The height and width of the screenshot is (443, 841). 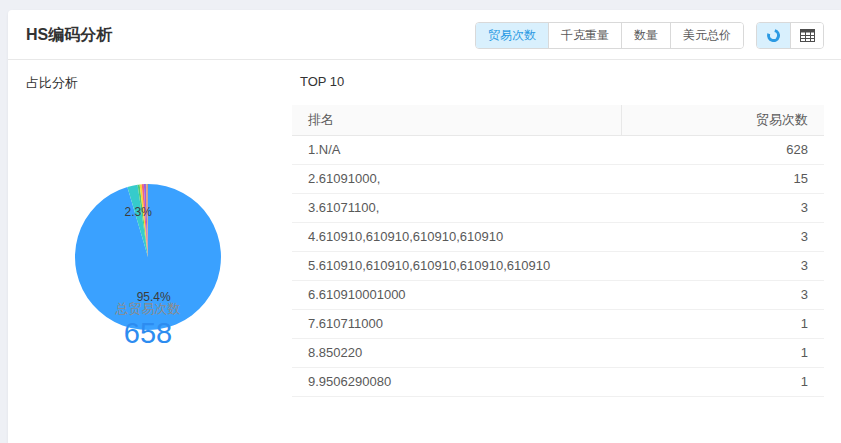 I want to click on value-cell-4: 3, so click(x=723, y=266).